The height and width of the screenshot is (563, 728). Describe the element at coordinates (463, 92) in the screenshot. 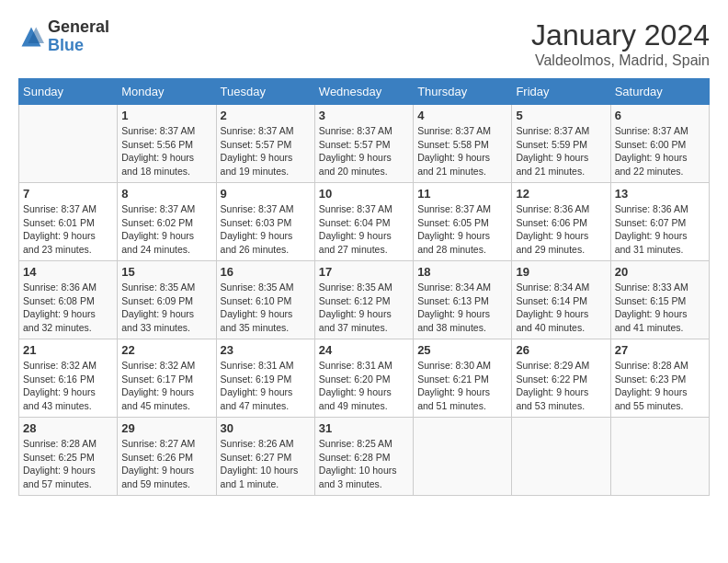

I see `weekday-header: Thursday` at that location.